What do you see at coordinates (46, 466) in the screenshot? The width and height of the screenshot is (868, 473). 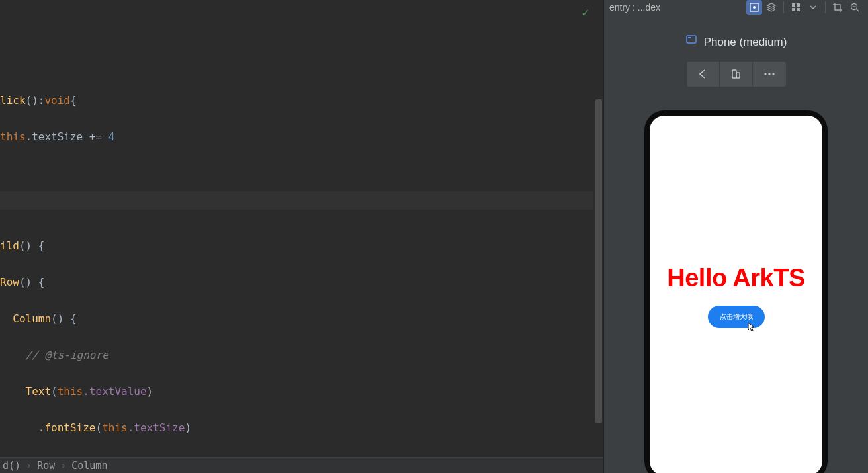 I see `breadcrumb-item: Row` at bounding box center [46, 466].